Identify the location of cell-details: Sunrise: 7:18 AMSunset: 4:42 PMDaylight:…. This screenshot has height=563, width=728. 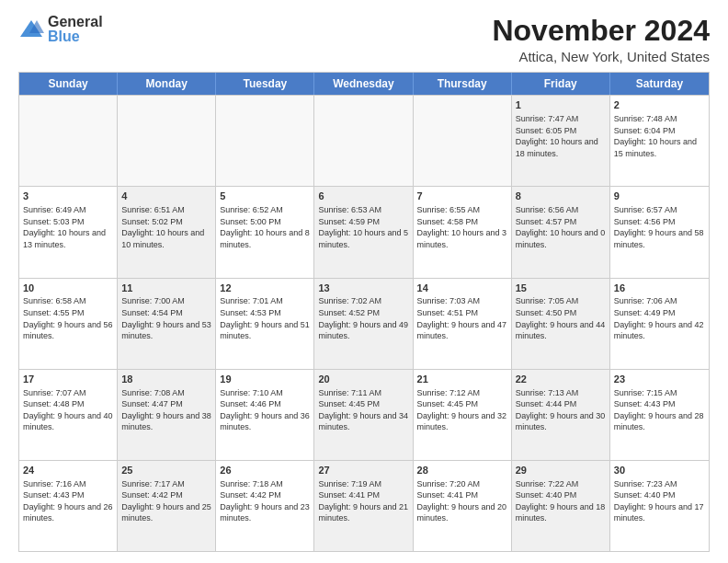
(265, 501).